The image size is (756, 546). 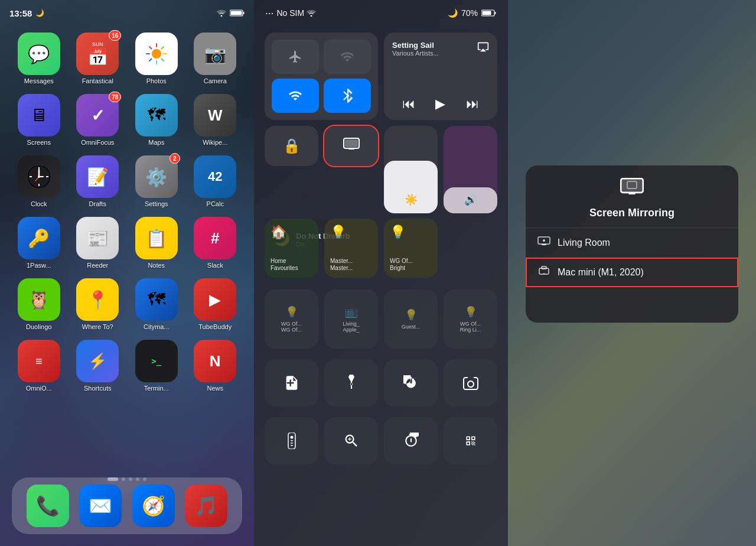 I want to click on camera-button, so click(x=470, y=383).